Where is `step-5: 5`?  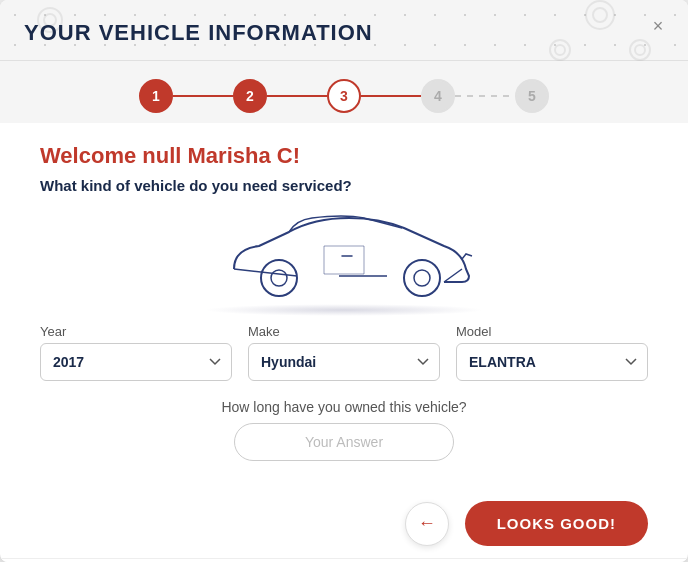
step-5: 5 is located at coordinates (532, 96).